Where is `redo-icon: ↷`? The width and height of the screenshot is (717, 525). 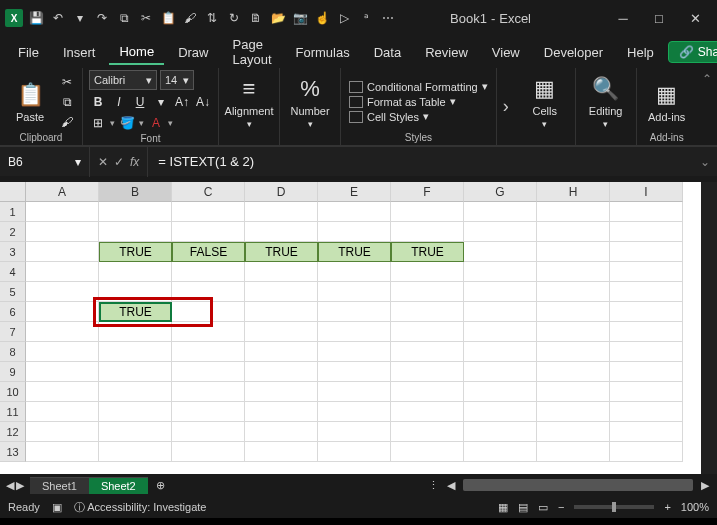
redo-icon: ↷ is located at coordinates (102, 18).